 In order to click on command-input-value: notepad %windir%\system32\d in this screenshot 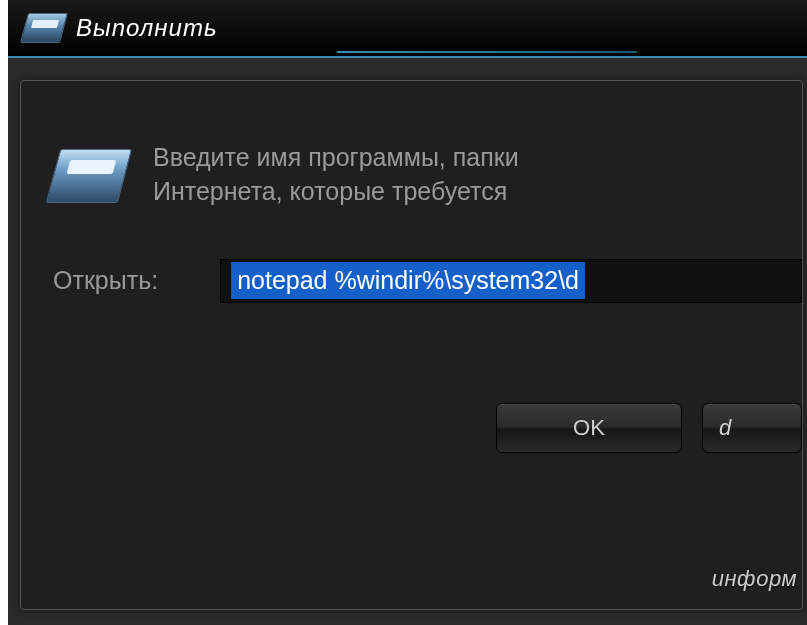, I will do `click(408, 280)`.